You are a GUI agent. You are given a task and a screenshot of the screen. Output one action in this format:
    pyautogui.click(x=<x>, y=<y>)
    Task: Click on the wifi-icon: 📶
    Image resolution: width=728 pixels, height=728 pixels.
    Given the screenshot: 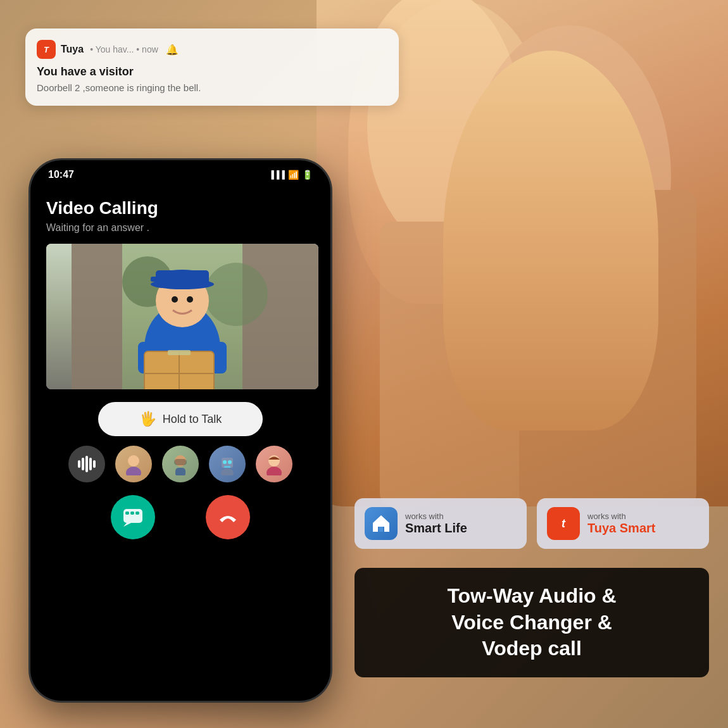 What is the action you would take?
    pyautogui.click(x=294, y=175)
    